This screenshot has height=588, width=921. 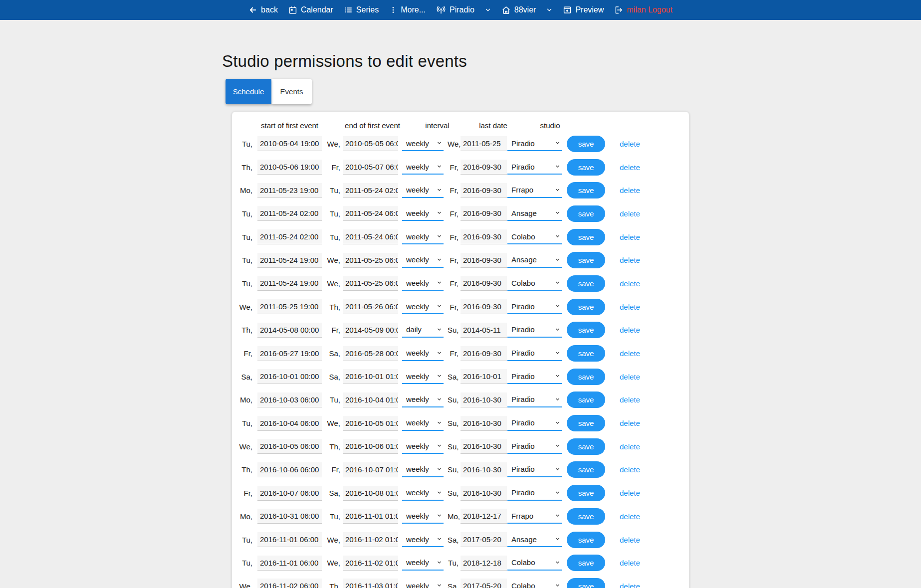 I want to click on nav-more: More..., so click(x=407, y=10).